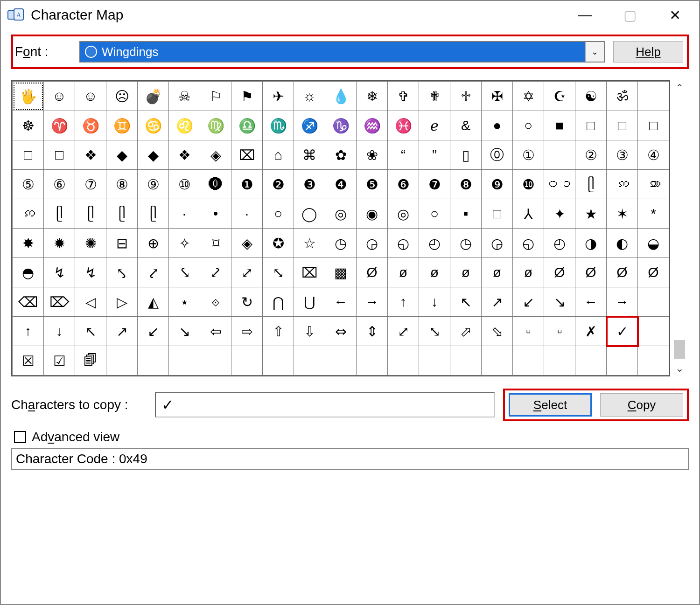  Describe the element at coordinates (497, 331) in the screenshot. I see `char-cell: ⬂` at that location.